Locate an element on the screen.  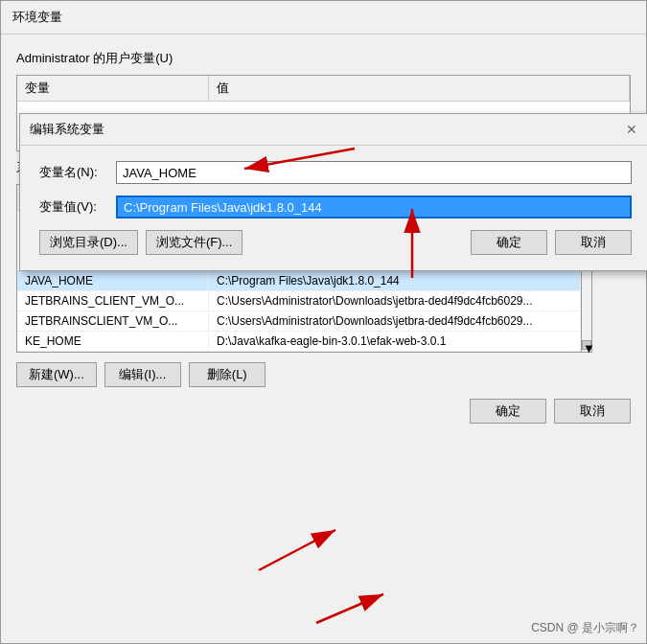
bottom-buttons: 确定 取消 is located at coordinates (324, 411).